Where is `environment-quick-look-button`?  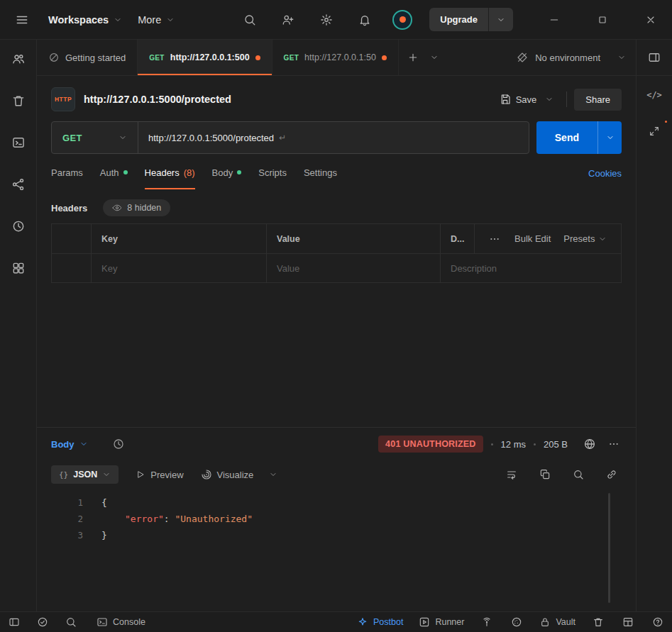 environment-quick-look-button is located at coordinates (654, 57).